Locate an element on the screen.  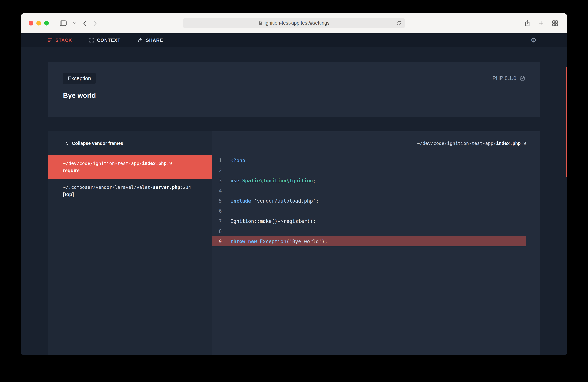
code-line: 7Ignition::make()->register(); is located at coordinates (369, 221).